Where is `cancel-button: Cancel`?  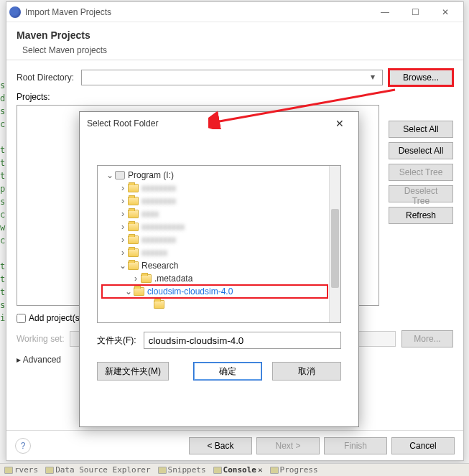
cancel-button: Cancel is located at coordinates (423, 446).